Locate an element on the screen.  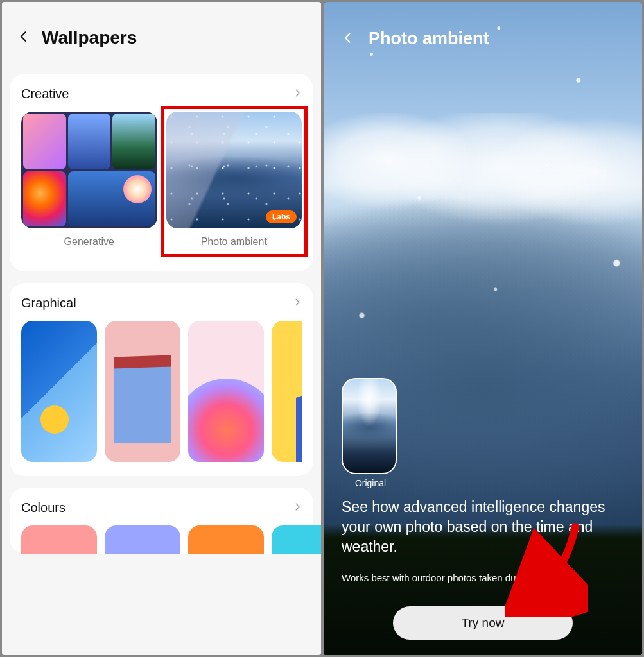
original-thumb is located at coordinates (369, 426).